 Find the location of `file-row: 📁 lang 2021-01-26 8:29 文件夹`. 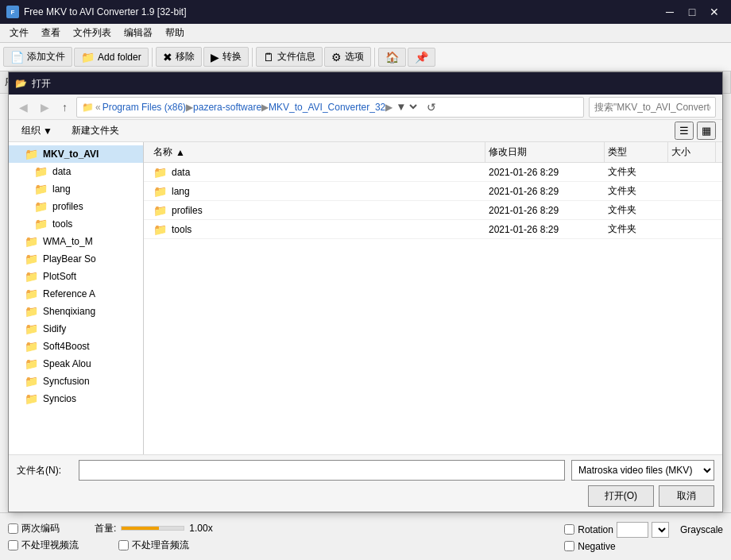

file-row: 📁 lang 2021-01-26 8:29 文件夹 is located at coordinates (433, 191).